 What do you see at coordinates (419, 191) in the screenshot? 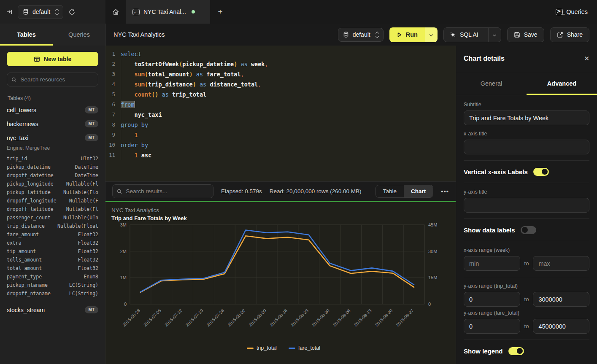
I see `view-tab-chart: Chart` at bounding box center [419, 191].